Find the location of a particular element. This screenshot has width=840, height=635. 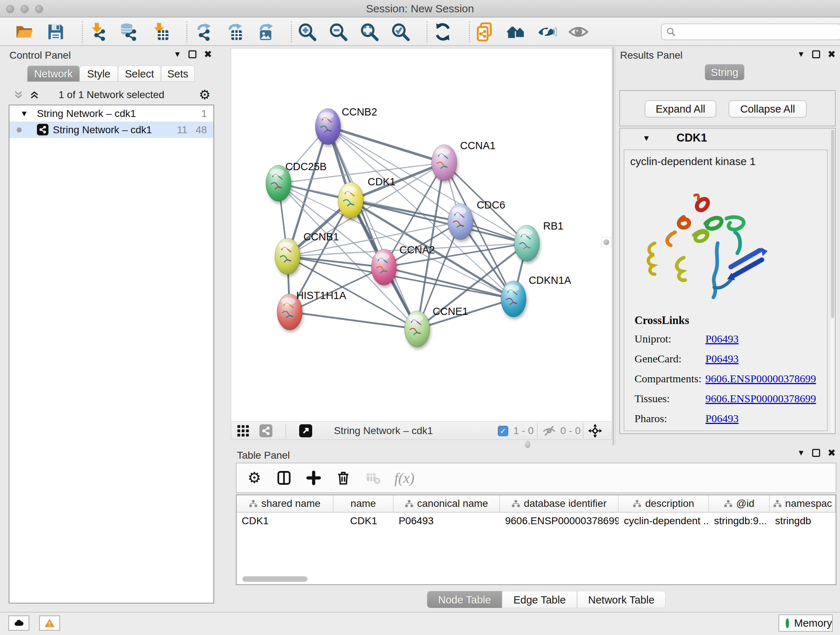

show-hidden-button is located at coordinates (579, 32).